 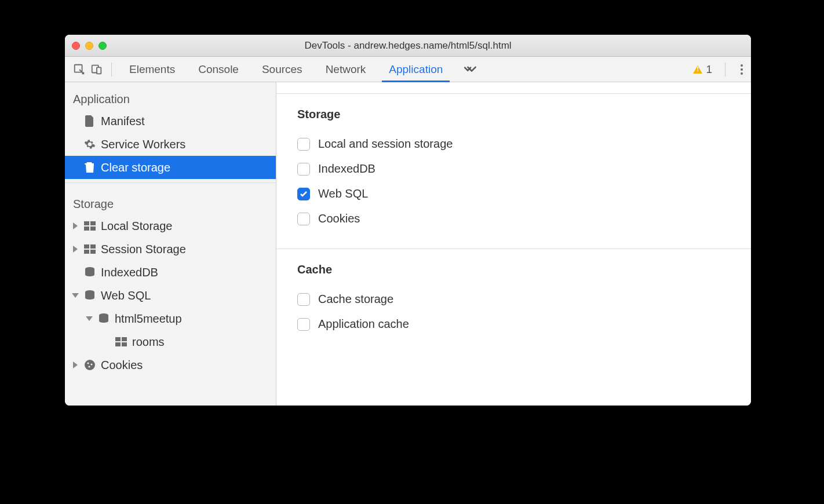 I want to click on devtools-toolbar: Elements Console Sources Network Applica…, so click(x=408, y=70).